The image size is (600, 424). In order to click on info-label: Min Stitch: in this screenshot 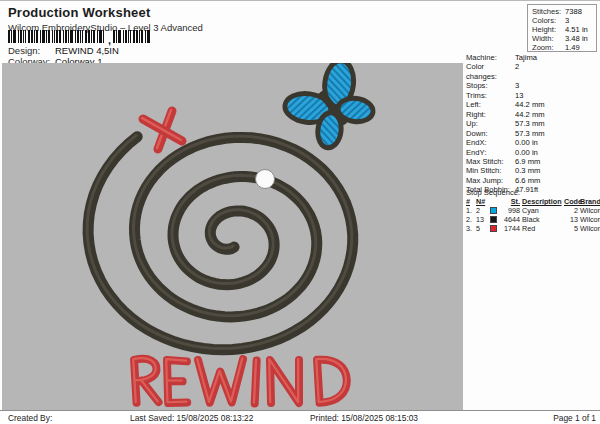, I will do `click(490, 170)`.